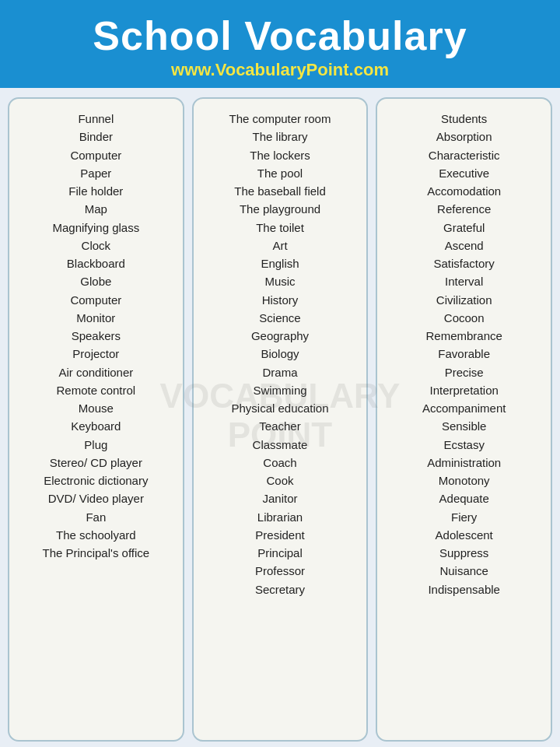 This screenshot has width=560, height=747. Describe the element at coordinates (96, 372) in the screenshot. I see `list-item: Air conditioner` at that location.